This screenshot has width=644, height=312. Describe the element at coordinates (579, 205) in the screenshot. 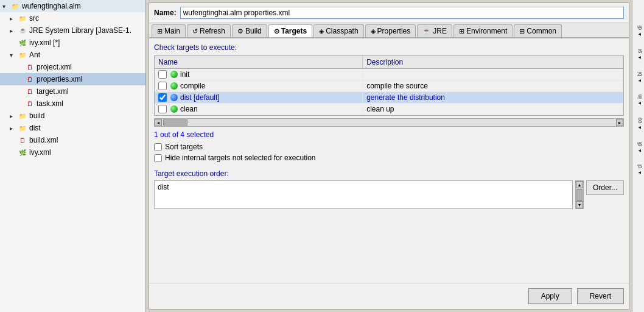

I see `scroll-down-arrow: ▾` at that location.